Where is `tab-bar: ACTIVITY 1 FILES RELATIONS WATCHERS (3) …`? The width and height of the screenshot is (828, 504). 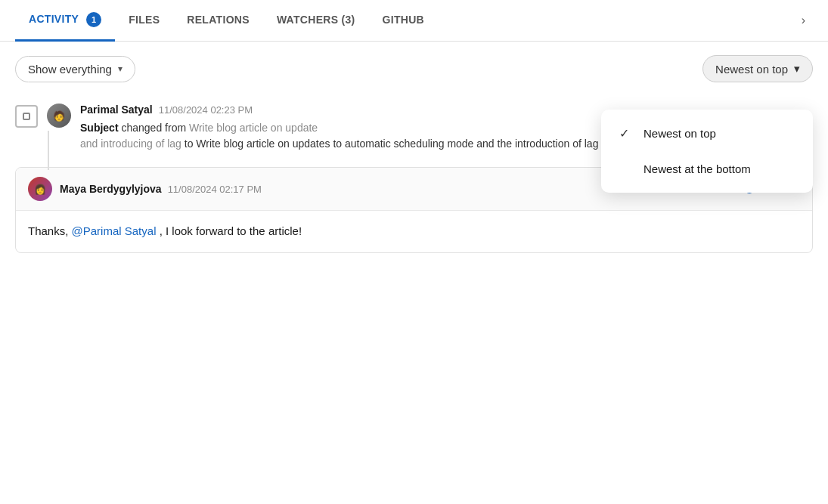
tab-bar: ACTIVITY 1 FILES RELATIONS WATCHERS (3) … is located at coordinates (414, 21).